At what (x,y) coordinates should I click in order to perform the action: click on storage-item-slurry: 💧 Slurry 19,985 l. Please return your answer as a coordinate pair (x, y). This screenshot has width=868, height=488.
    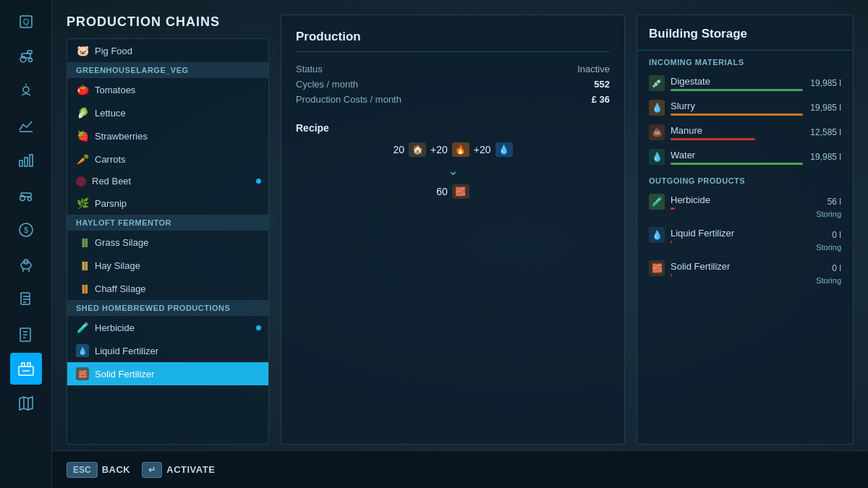
    Looking at the image, I should click on (745, 108).